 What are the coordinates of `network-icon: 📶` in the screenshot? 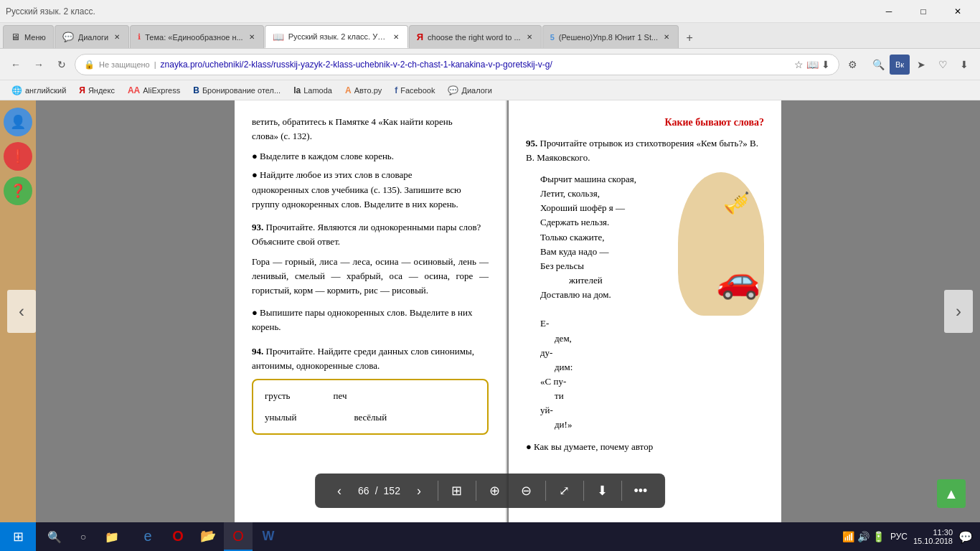 It's located at (848, 537).